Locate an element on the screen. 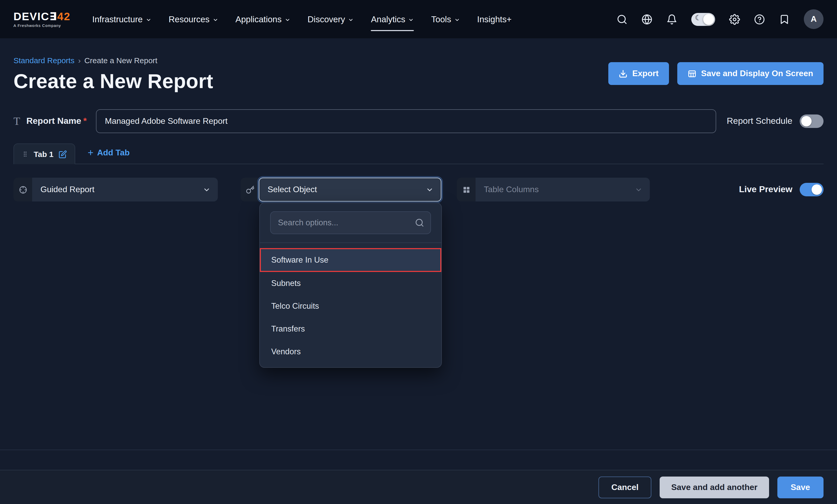 Image resolution: width=837 pixels, height=504 pixels. grid-icon is located at coordinates (466, 189).